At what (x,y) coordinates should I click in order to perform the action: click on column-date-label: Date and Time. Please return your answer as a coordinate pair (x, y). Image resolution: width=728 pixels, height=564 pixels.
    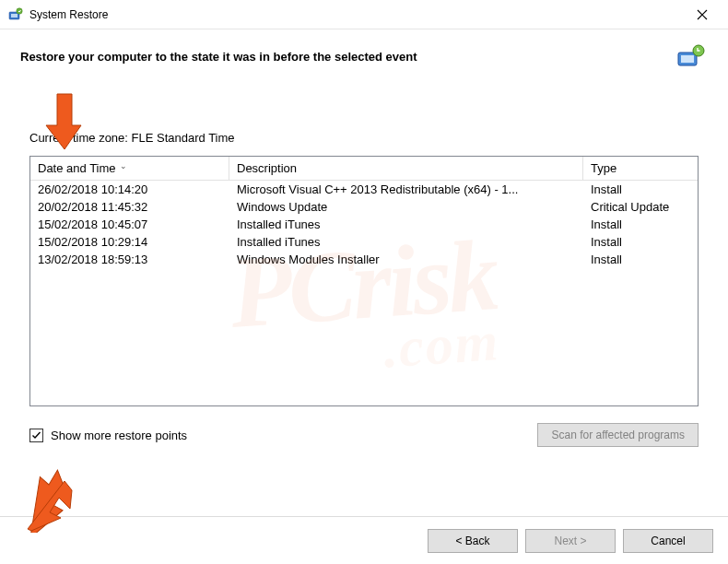
    Looking at the image, I should click on (77, 168).